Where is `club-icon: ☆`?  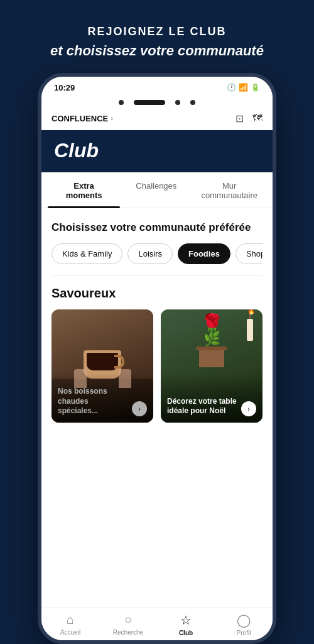 club-icon: ☆ is located at coordinates (186, 620).